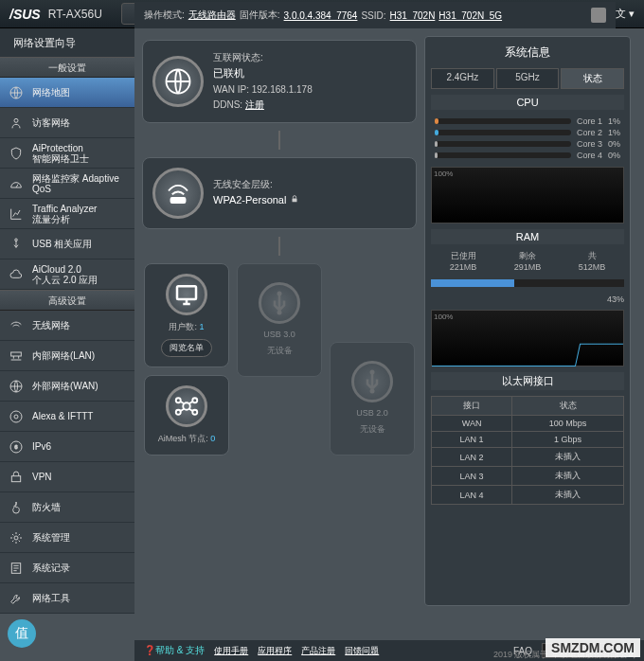 The width and height of the screenshot is (644, 661). What do you see at coordinates (42, 447) in the screenshot?
I see `sidebar-item-label: IPv6` at bounding box center [42, 447].